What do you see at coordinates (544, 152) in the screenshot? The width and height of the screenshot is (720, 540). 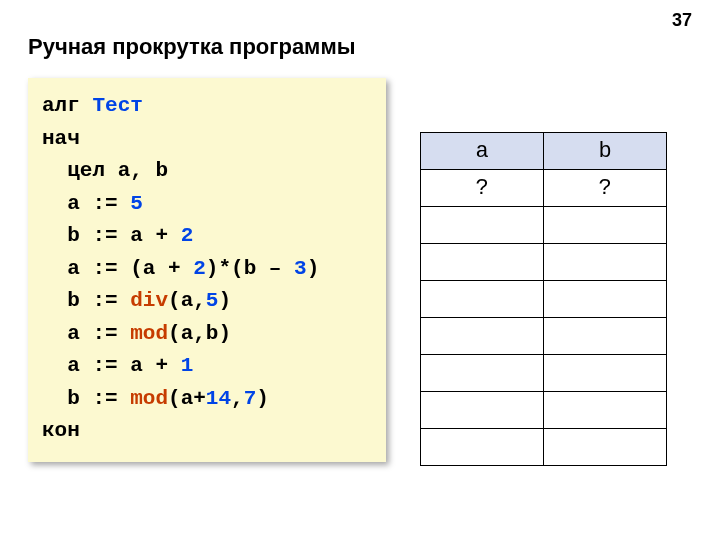 I see `table-header-row: a b` at bounding box center [544, 152].